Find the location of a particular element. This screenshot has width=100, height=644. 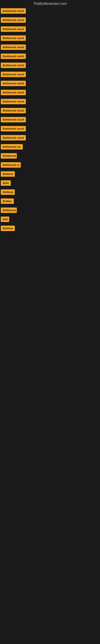

bottleneck-row: Bottl is located at coordinates (50, 184).